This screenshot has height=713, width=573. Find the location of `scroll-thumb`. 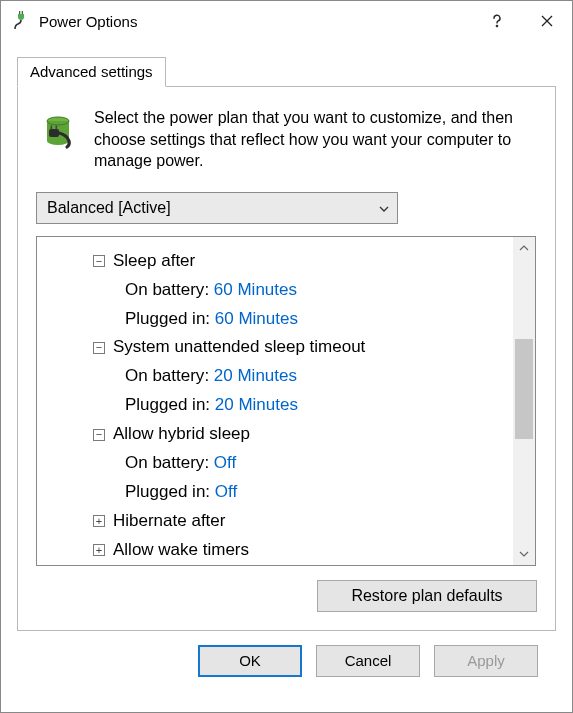

scroll-thumb is located at coordinates (524, 389).